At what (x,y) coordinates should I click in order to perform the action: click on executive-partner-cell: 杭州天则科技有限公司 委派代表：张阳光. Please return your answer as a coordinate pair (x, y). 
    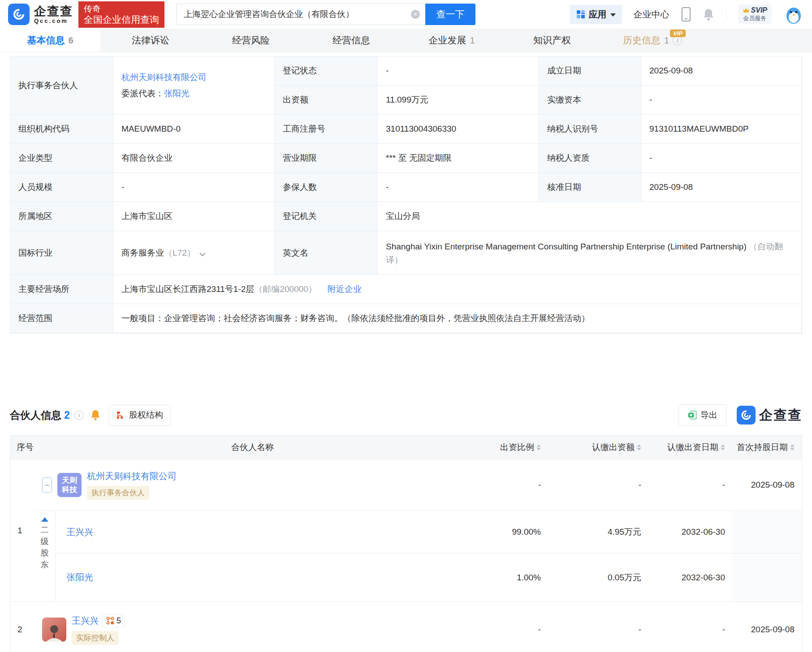
    Looking at the image, I should click on (194, 86).